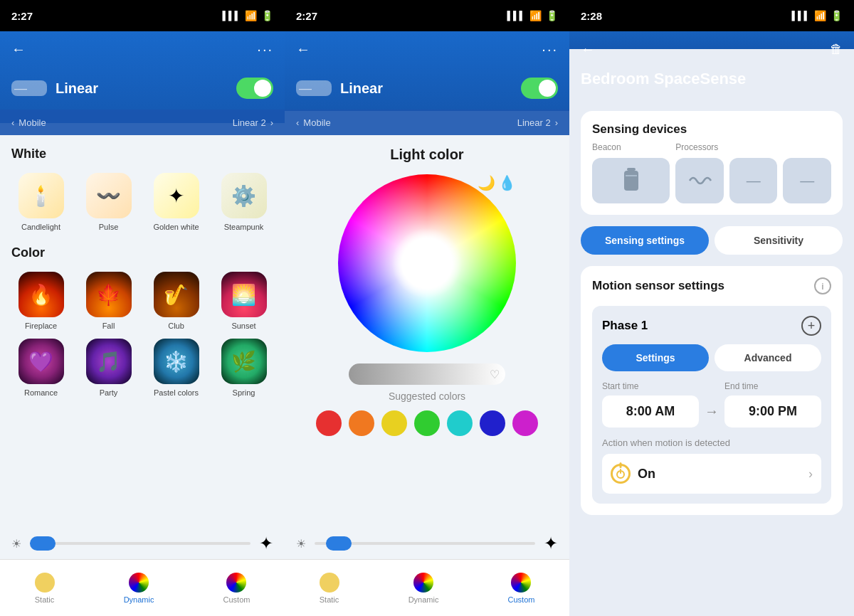  What do you see at coordinates (41, 393) in the screenshot?
I see `romance-label: Romance` at bounding box center [41, 393].